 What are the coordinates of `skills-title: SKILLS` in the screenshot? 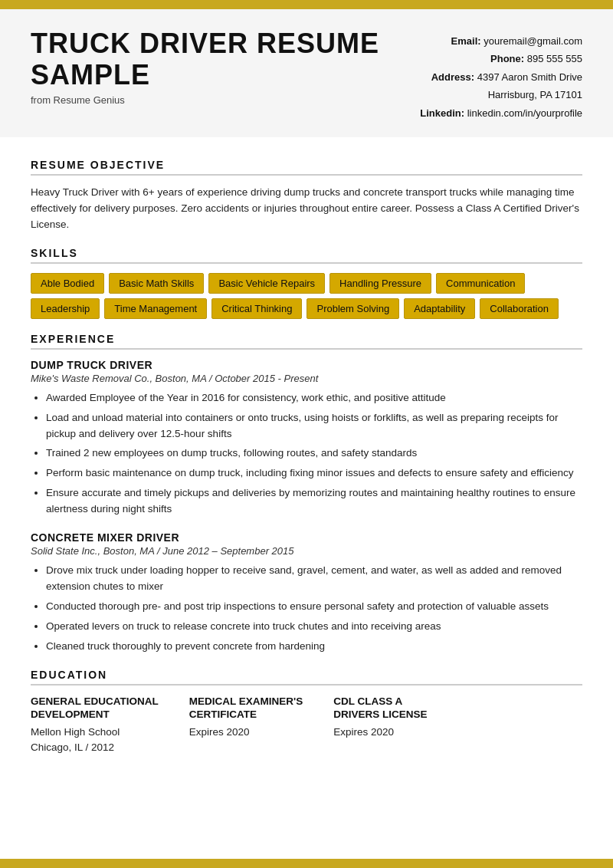 It's located at (306, 255).